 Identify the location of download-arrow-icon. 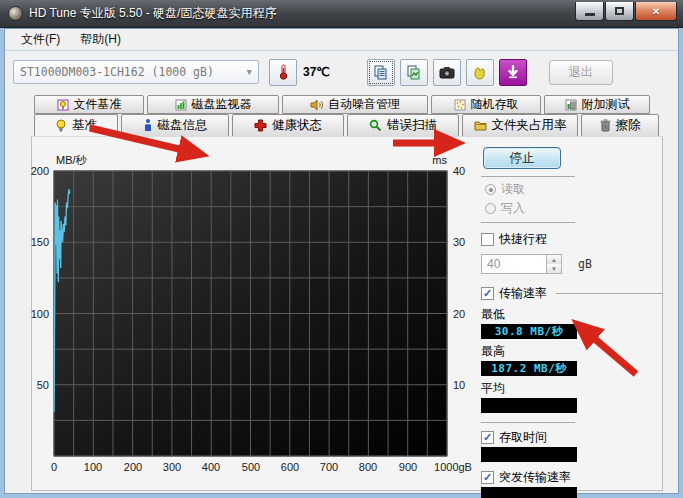
(513, 72).